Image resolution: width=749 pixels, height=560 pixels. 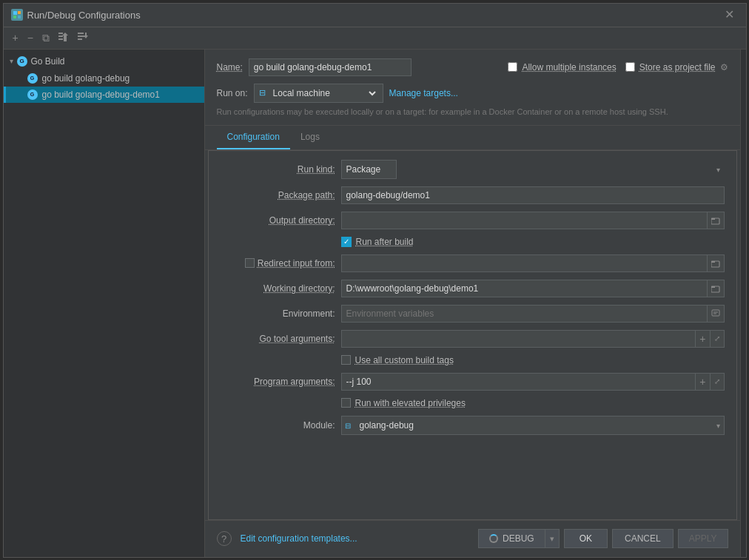 I want to click on working-dir-input, so click(x=524, y=289).